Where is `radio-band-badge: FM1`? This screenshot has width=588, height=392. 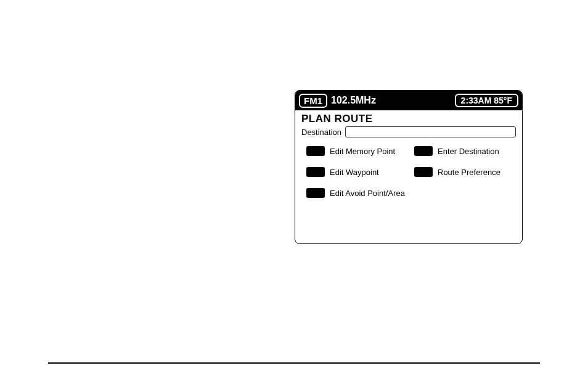
radio-band-badge: FM1 is located at coordinates (313, 101).